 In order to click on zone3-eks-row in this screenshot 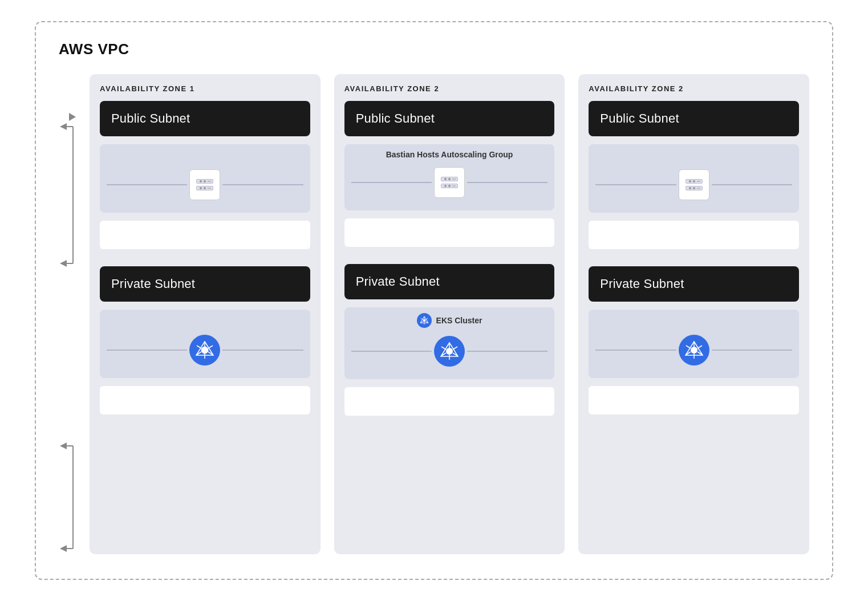, I will do `click(693, 350)`.